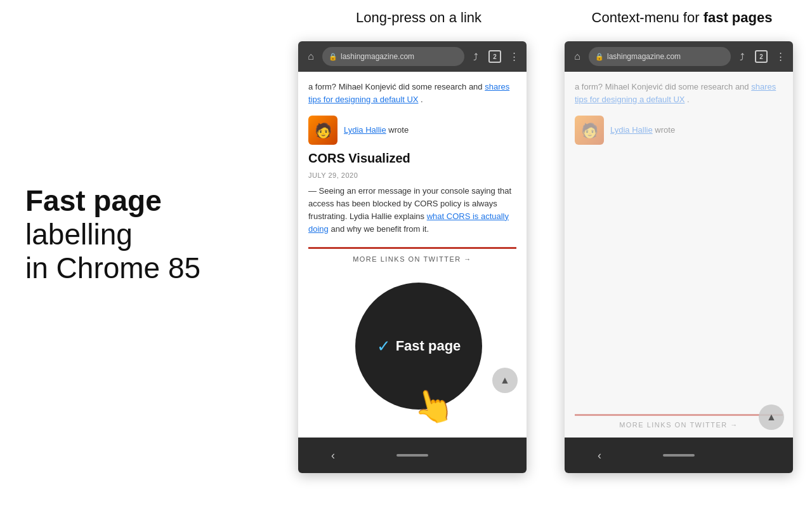 This screenshot has height=508, width=812. I want to click on article-body: — Seeing an error message in your consol…, so click(412, 211).